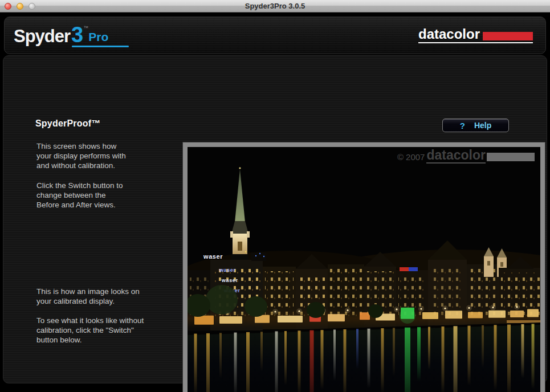 The height and width of the screenshot is (392, 550). What do you see at coordinates (412, 158) in the screenshot?
I see `watermark-copyright: © 2007` at bounding box center [412, 158].